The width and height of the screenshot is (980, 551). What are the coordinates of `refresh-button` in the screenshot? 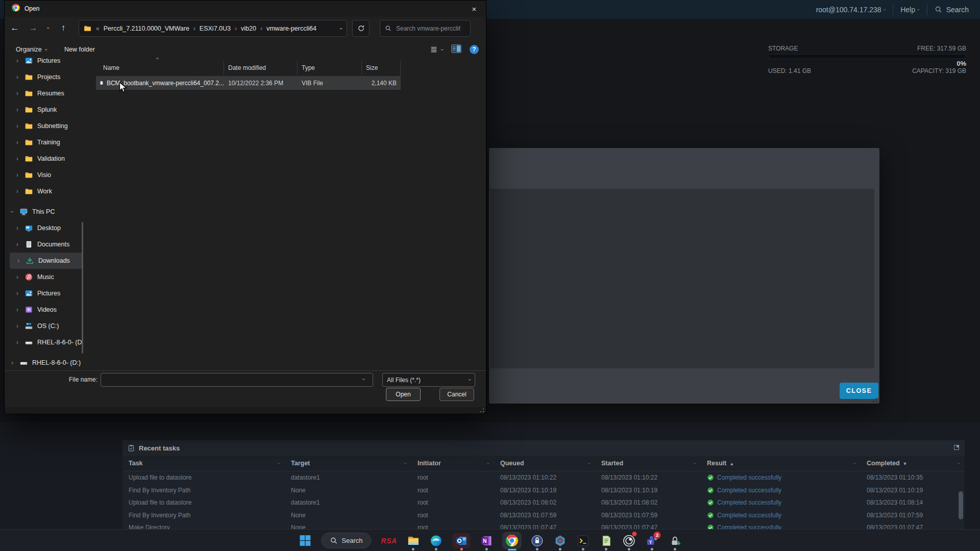 It's located at (361, 29).